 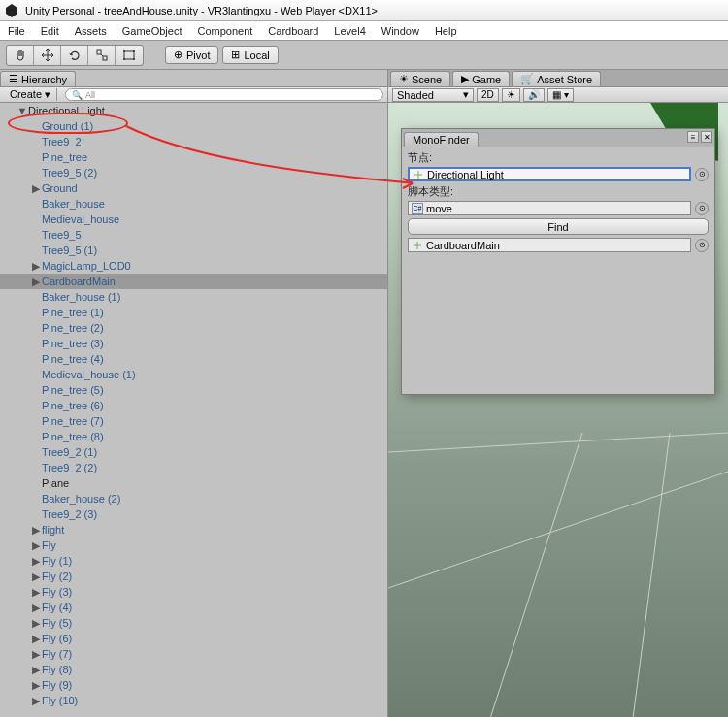 What do you see at coordinates (194, 514) in the screenshot?
I see `hierarchy-item: Tree9_2 (3)` at bounding box center [194, 514].